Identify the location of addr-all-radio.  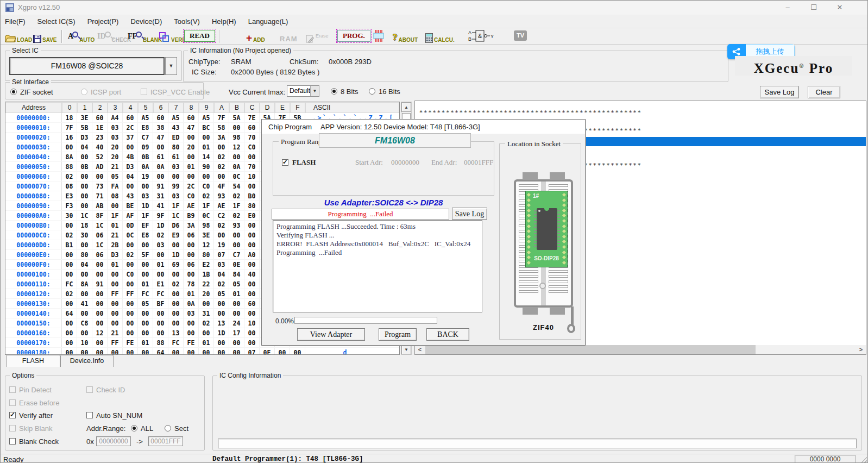
(134, 428).